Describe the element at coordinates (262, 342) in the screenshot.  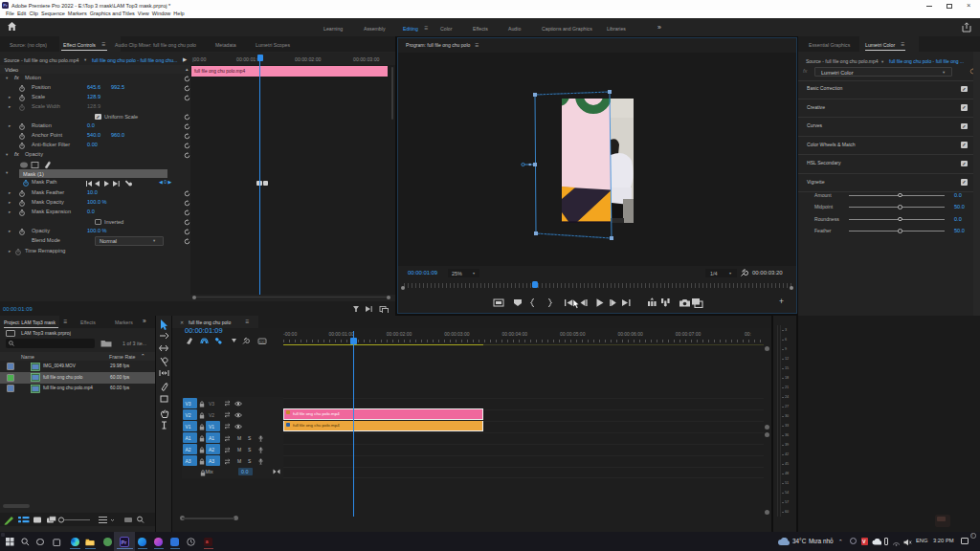
I see `svg-text: CC` at that location.